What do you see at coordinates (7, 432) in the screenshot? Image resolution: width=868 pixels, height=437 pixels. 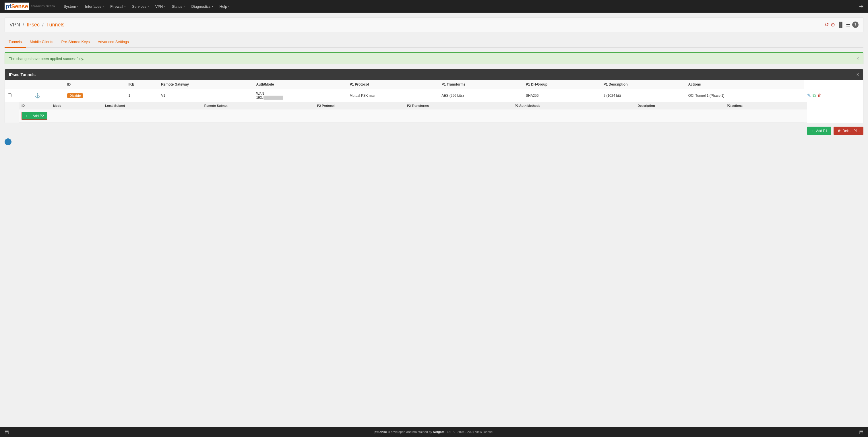 I see `footer-left-icon: ⬒` at bounding box center [7, 432].